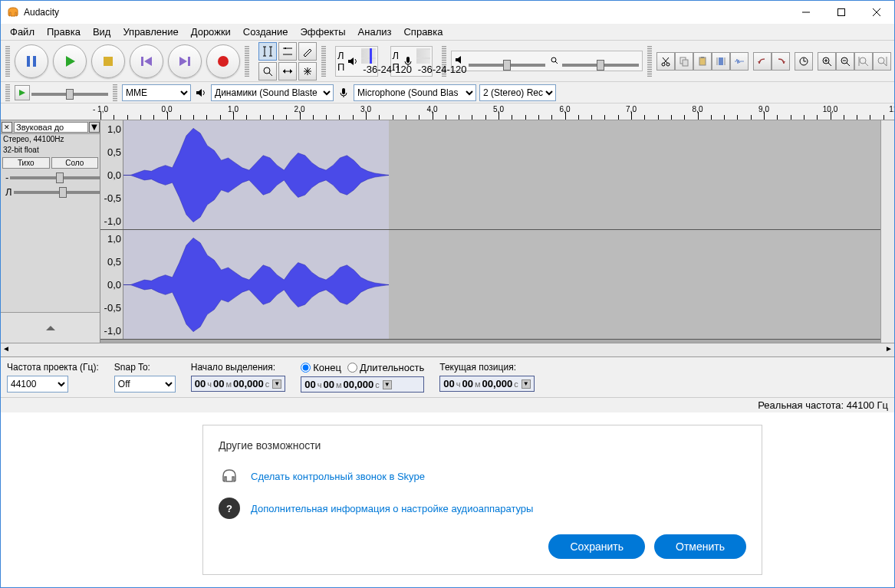 This screenshot has width=895, height=588. What do you see at coordinates (322, 32) in the screenshot?
I see `menu-effect: Эффекты` at bounding box center [322, 32].